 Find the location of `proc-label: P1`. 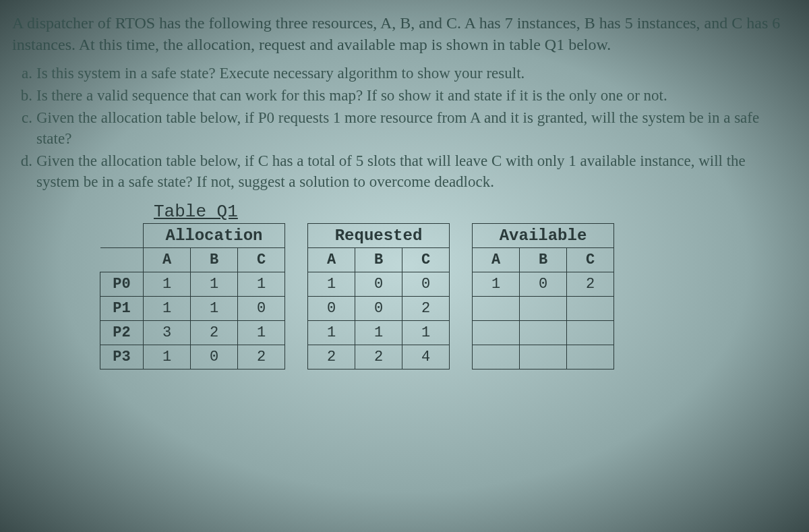

proc-label: P1 is located at coordinates (122, 309).